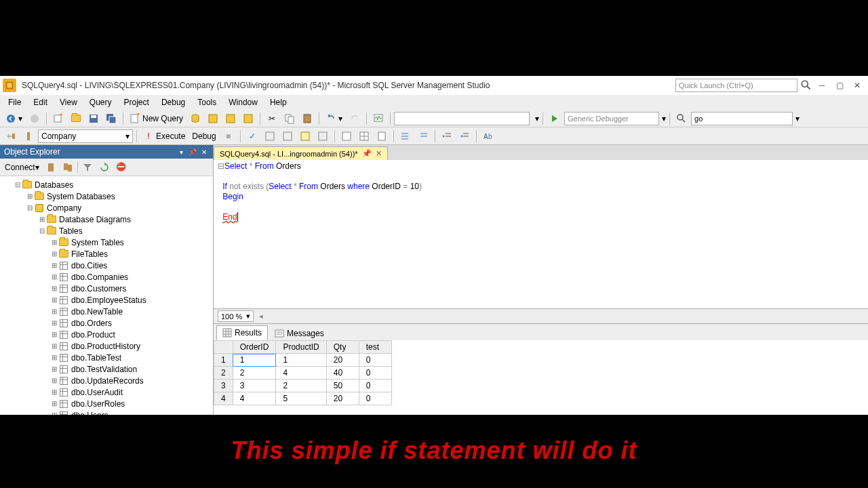 This screenshot has height=488, width=868. Describe the element at coordinates (14, 119) in the screenshot. I see `nav-back-button: ▾` at that location.